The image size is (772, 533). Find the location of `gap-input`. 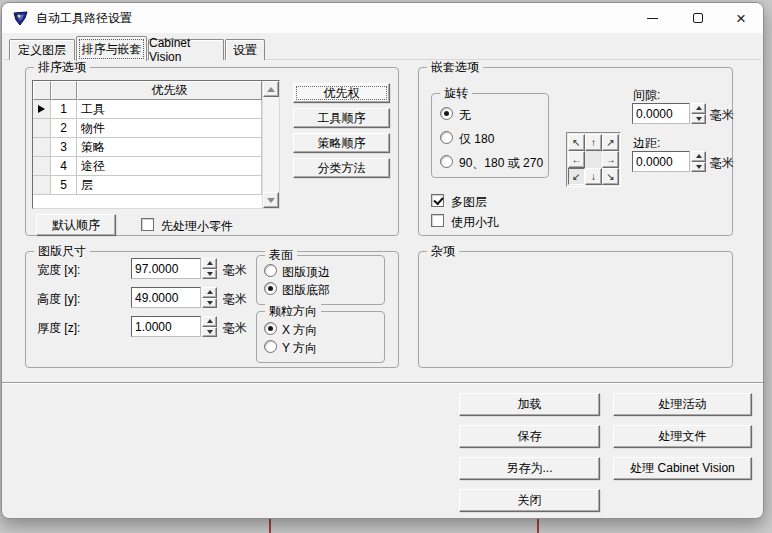

gap-input is located at coordinates (661, 114).